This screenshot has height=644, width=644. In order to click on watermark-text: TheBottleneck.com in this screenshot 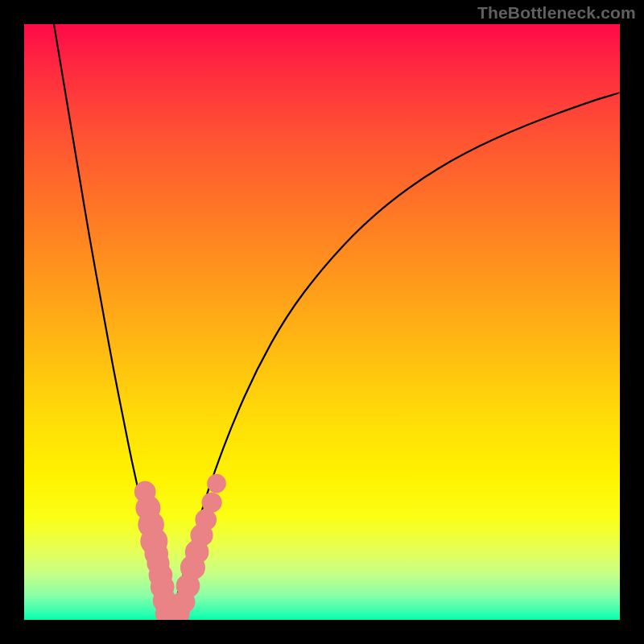, I will do `click(557, 13)`.